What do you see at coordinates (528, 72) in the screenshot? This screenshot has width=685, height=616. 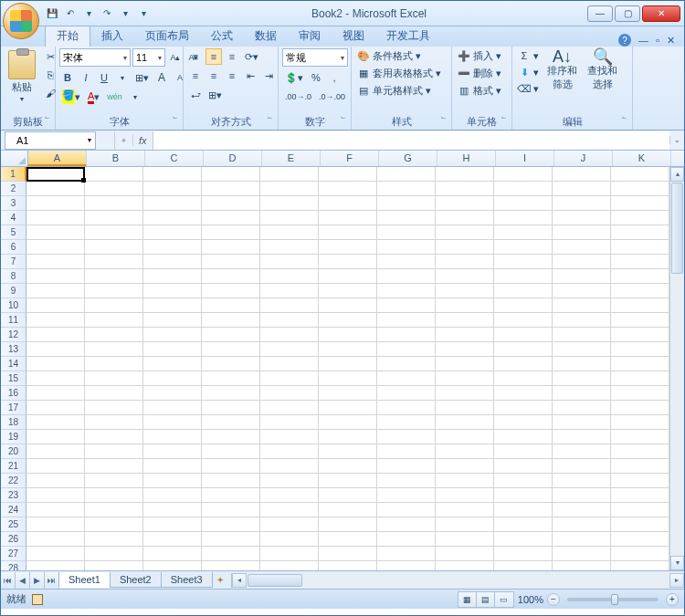 I see `fill-button: ⬇▾` at bounding box center [528, 72].